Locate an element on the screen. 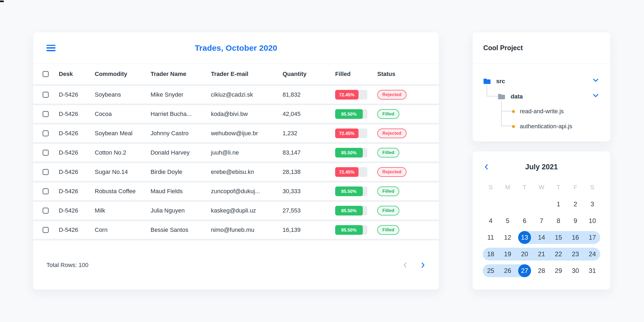 This screenshot has height=322, width=644. table-row: D-5426Cotton No.2Donald Harveyjuuh@li.ne… is located at coordinates (236, 153).